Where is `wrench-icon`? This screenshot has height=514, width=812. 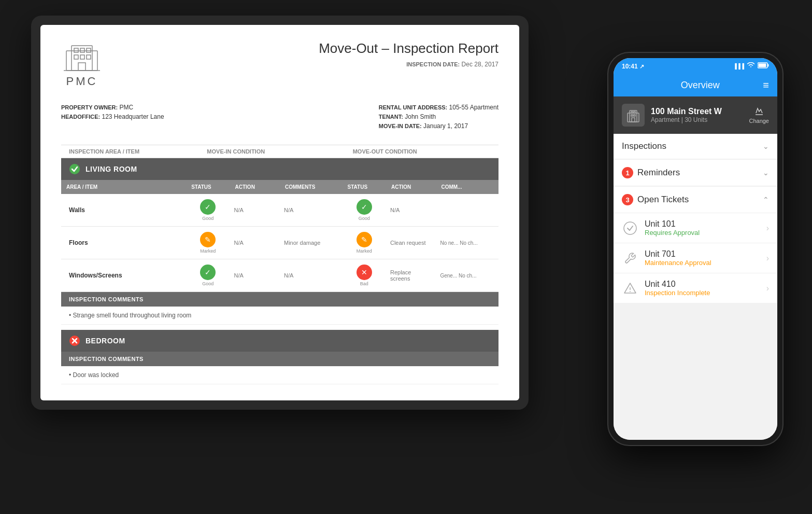
wrench-icon is located at coordinates (630, 258).